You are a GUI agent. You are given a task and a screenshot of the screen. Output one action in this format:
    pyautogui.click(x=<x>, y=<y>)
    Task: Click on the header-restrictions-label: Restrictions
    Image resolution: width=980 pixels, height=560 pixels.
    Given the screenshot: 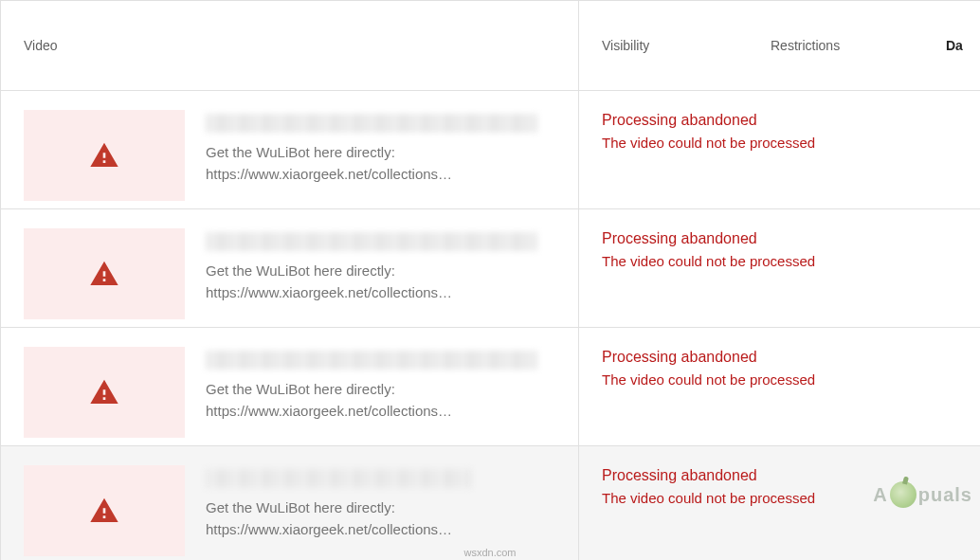 What is the action you would take?
    pyautogui.click(x=806, y=45)
    